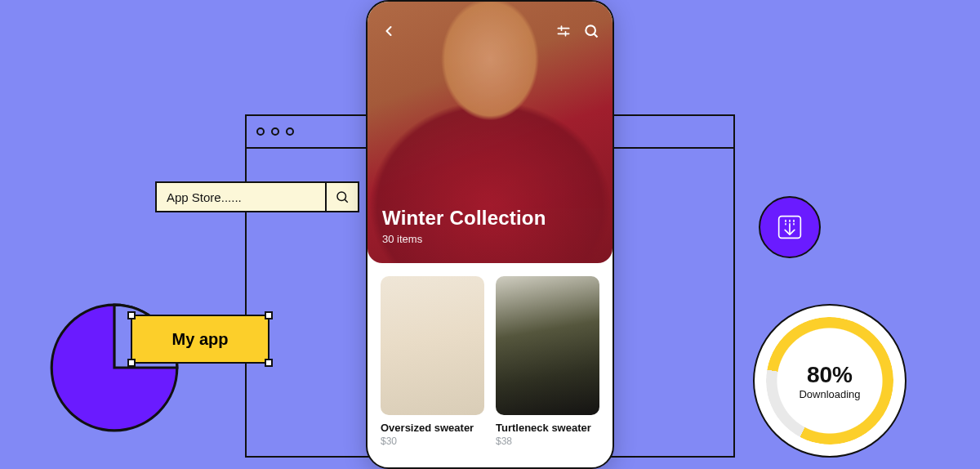  Describe the element at coordinates (433, 428) in the screenshot. I see `product-name: Oversized sweater` at that location.